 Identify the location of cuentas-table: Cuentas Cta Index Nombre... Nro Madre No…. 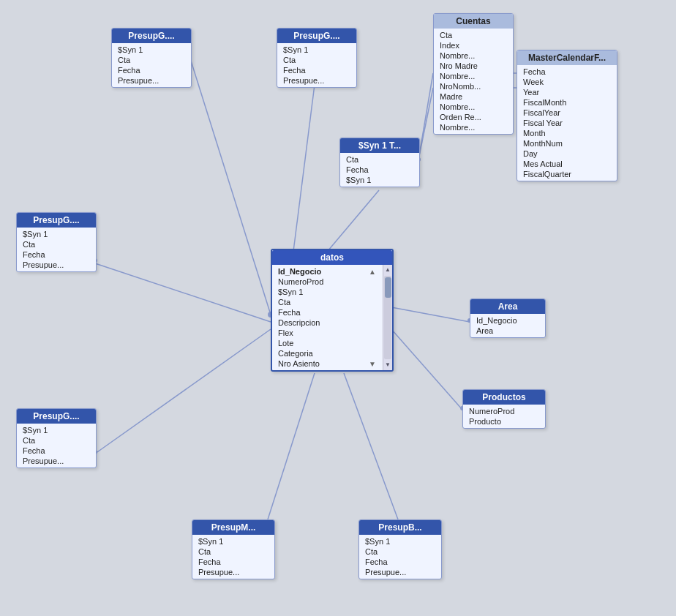
(473, 74).